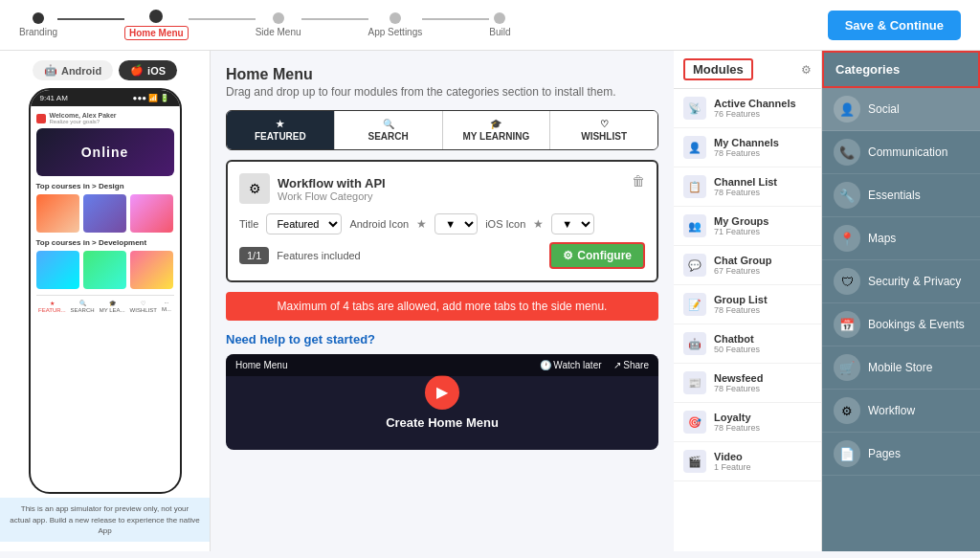  Describe the element at coordinates (747, 345) in the screenshot. I see `module-item-chatbot: 🤖 Chatbot 50 Features` at that location.